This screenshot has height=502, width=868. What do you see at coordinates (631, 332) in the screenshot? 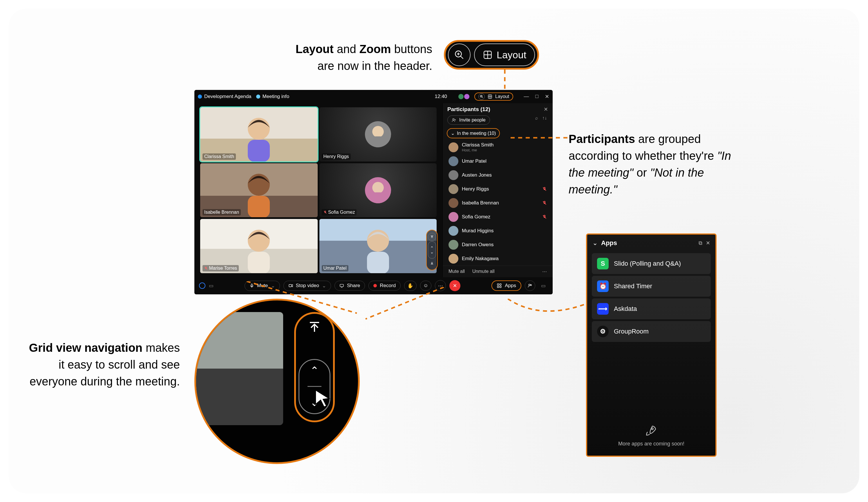
I see `app-label: GroupRoom` at bounding box center [631, 332].